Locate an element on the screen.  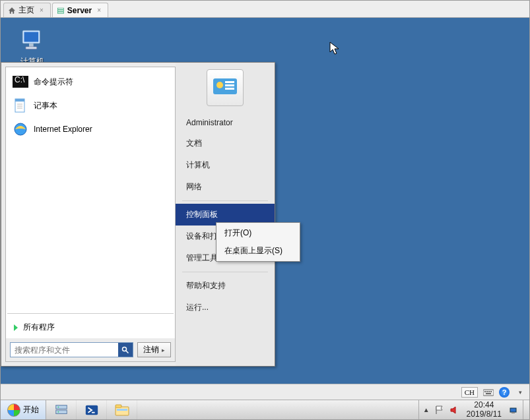
computer-icon is located at coordinates (32, 40).